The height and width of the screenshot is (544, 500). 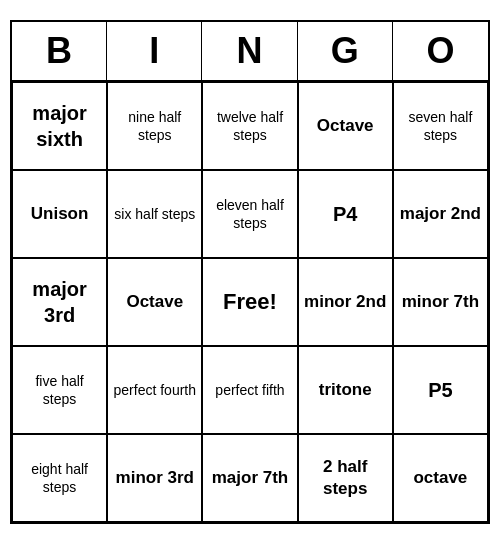 I want to click on bingo-cell: five half steps, so click(x=60, y=390).